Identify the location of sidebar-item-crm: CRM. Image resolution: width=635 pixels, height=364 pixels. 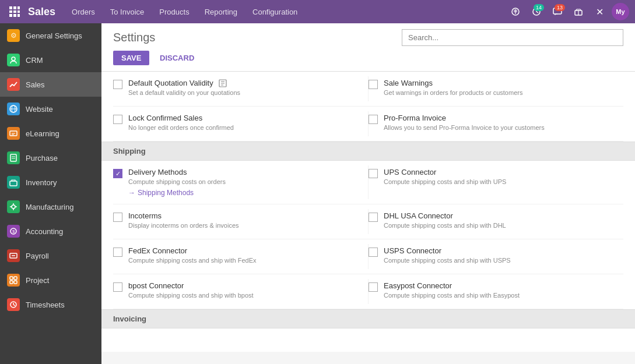
(51, 60).